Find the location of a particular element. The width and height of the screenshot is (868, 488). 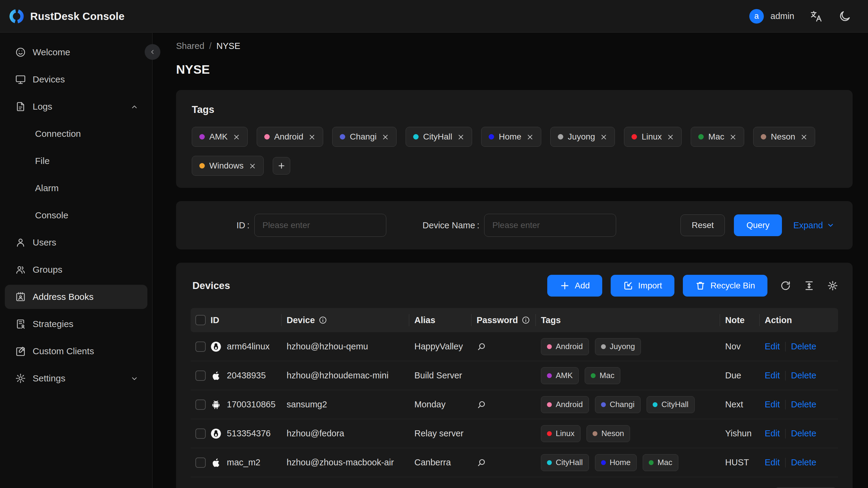

sidebar-item-welcome: Welcome is located at coordinates (76, 52).